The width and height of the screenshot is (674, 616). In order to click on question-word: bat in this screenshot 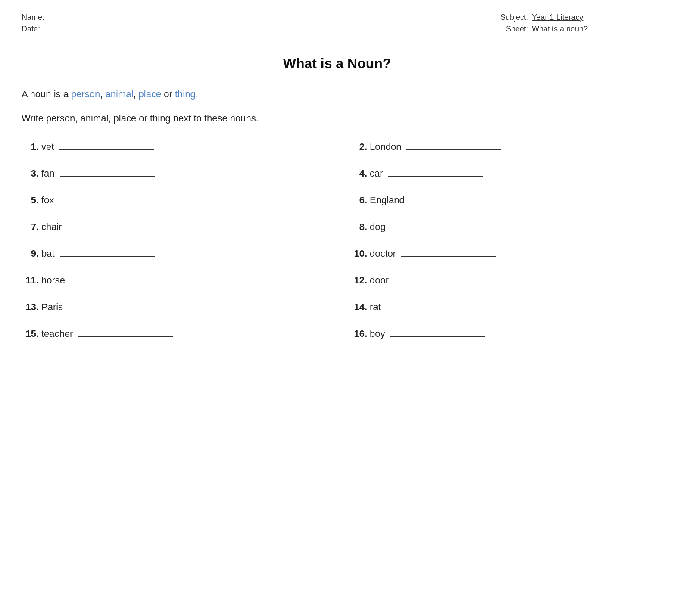, I will do `click(48, 254)`.